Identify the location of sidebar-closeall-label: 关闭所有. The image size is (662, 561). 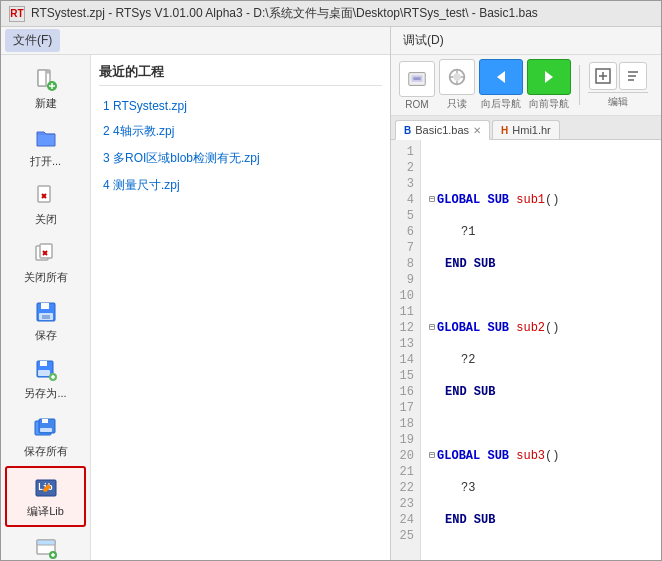
(46, 278).